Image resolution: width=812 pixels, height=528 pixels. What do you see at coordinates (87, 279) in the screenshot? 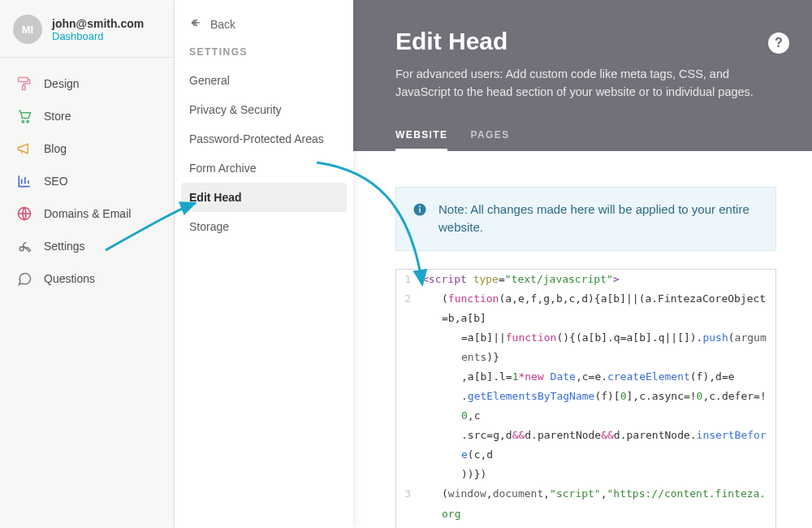
I see `nav-item-questions: Questions` at bounding box center [87, 279].